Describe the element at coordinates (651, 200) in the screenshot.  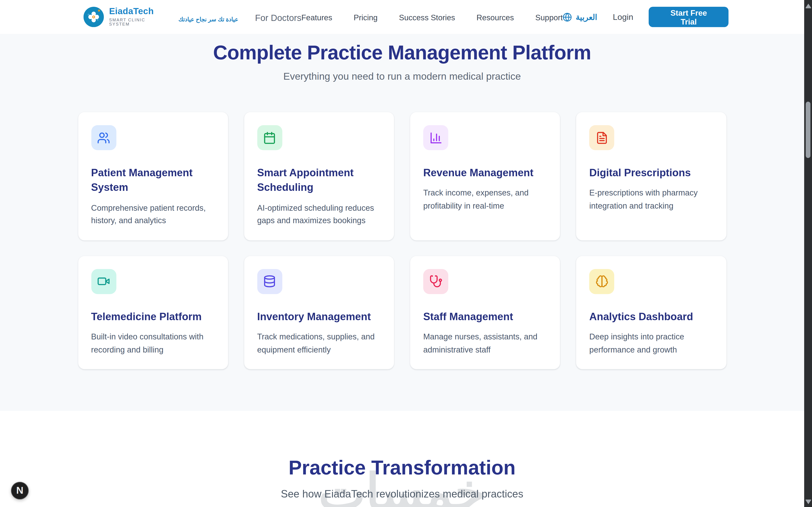
I see `feature-description: E-prescriptions with pharmacy integratio…` at that location.